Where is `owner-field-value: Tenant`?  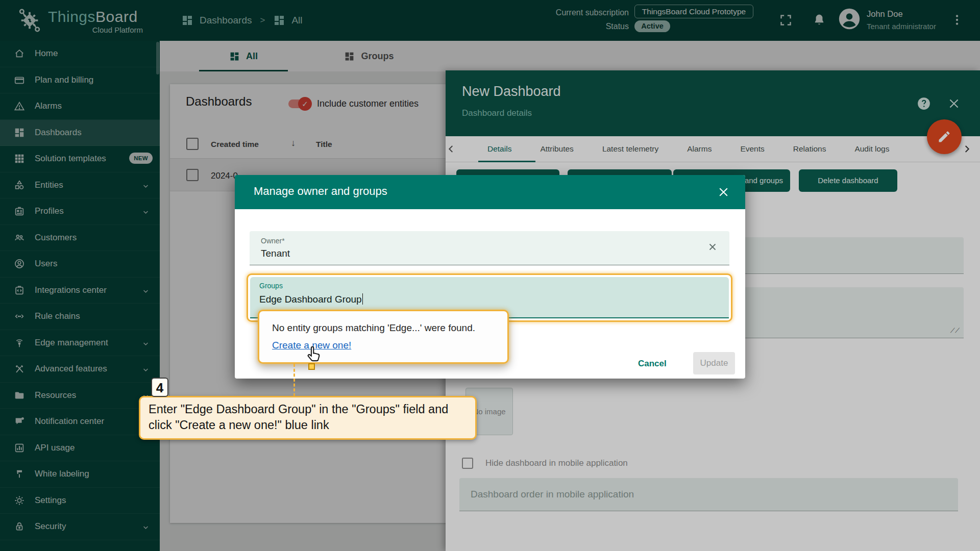 owner-field-value: Tenant is located at coordinates (276, 254).